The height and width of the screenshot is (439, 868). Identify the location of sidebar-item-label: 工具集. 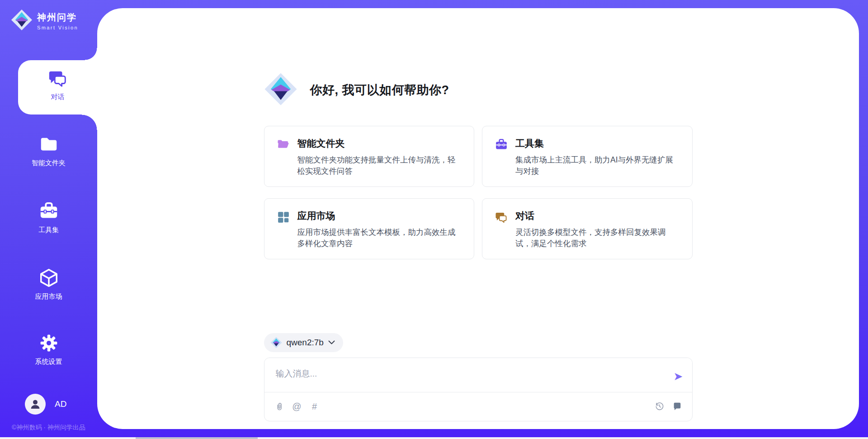
(49, 230).